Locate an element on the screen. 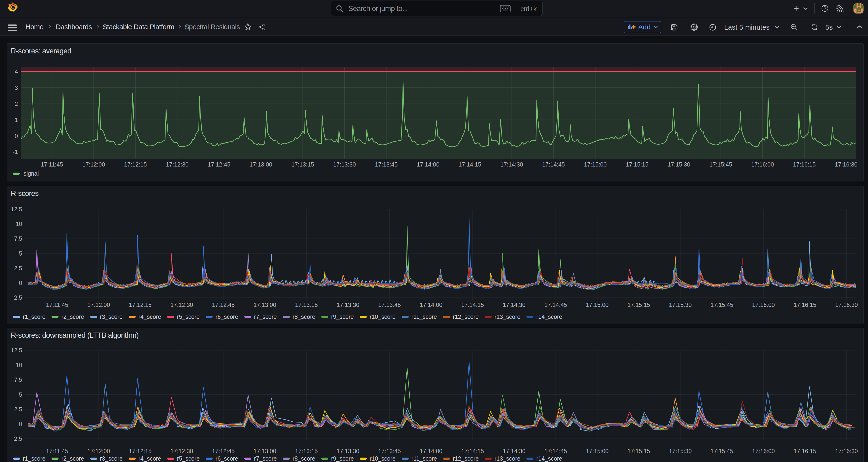 The image size is (868, 462). svg-text: 1 is located at coordinates (16, 120).